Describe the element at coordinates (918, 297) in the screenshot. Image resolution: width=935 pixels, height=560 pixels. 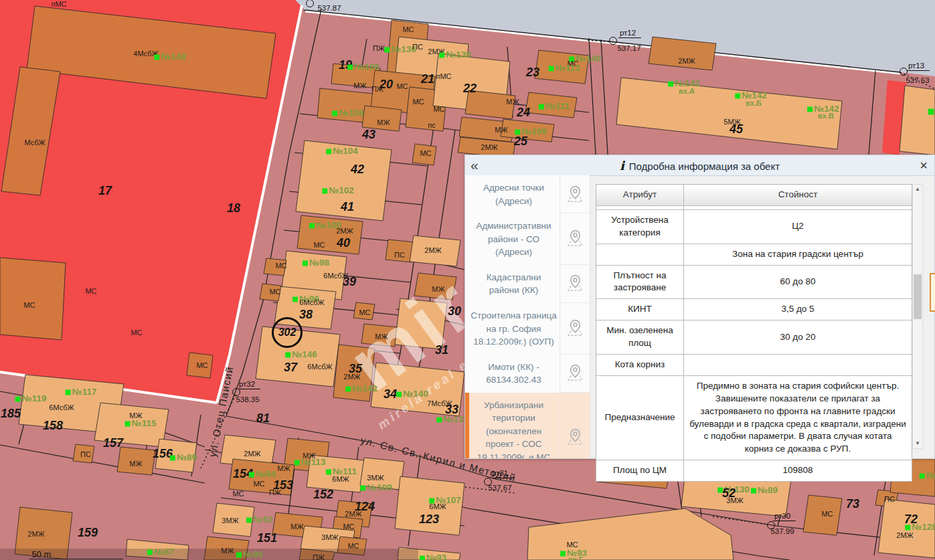
I see `scrollbar-thumb` at that location.